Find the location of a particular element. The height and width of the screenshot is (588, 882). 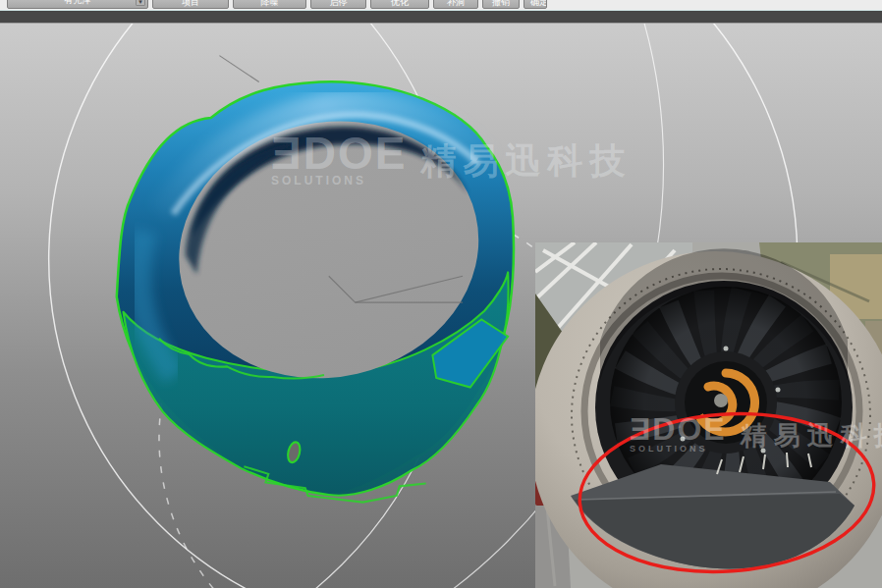

render-mode-dropdown: 有光泽 ▾ is located at coordinates (78, 4).